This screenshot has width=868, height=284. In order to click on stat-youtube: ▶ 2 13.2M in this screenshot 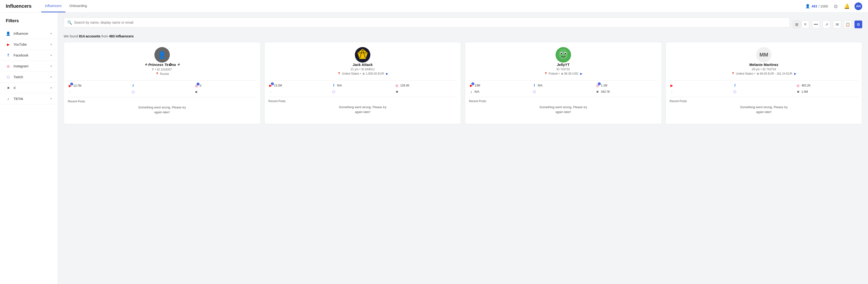, I will do `click(300, 86)`.